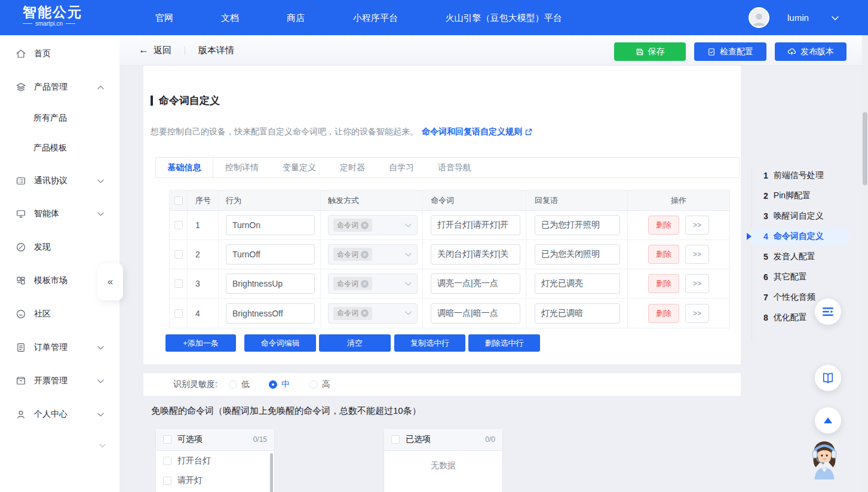 The image size is (868, 492). I want to click on sidebar-item-orders: 订单管理, so click(60, 348).